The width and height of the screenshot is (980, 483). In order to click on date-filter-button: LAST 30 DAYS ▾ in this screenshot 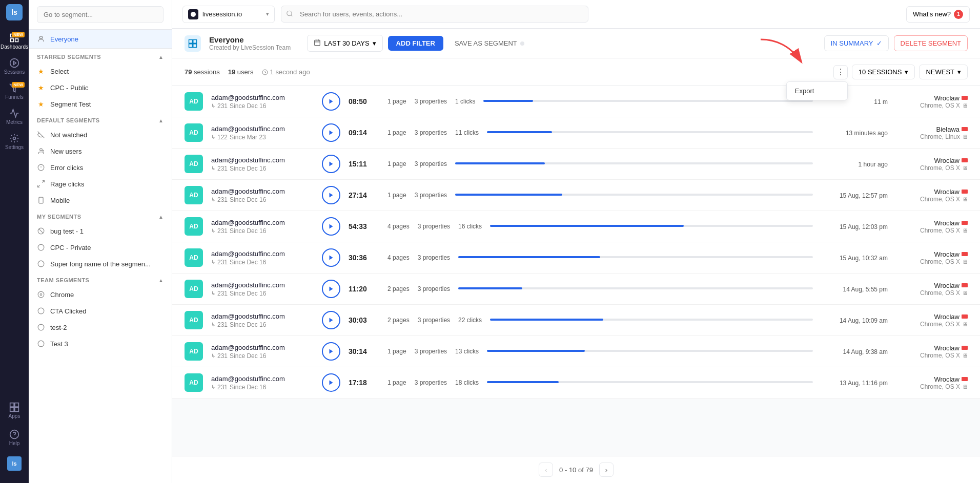, I will do `click(344, 43)`.